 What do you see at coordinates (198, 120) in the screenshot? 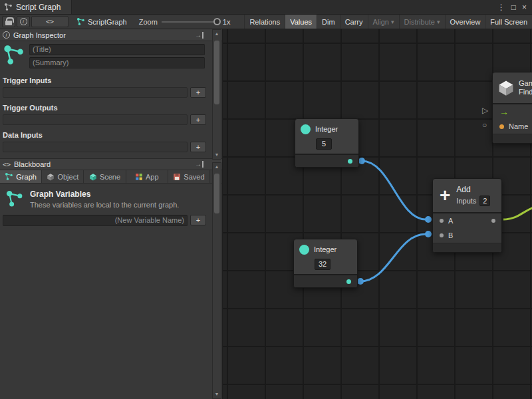
I see `add-trigger-output-button: +` at bounding box center [198, 120].